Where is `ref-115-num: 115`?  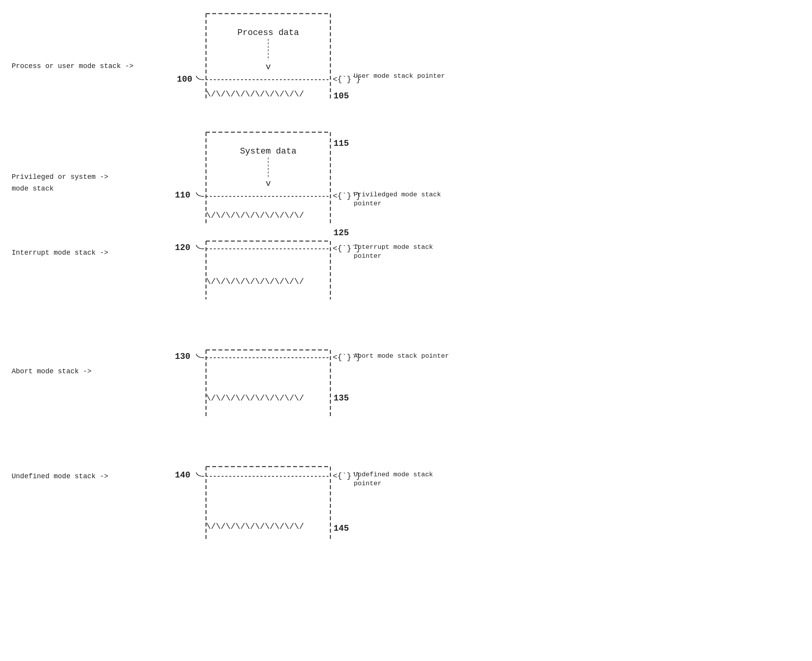
ref-115-num: 115 is located at coordinates (341, 144).